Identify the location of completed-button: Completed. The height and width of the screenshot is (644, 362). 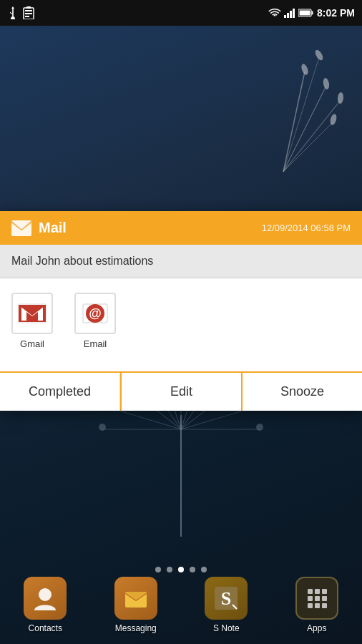
(60, 392).